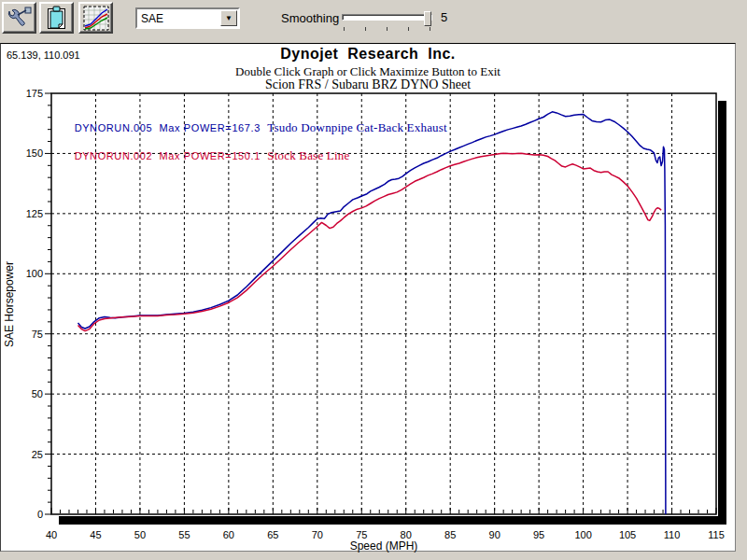 The height and width of the screenshot is (560, 747). What do you see at coordinates (56, 18) in the screenshot?
I see `clipboard-button` at bounding box center [56, 18].